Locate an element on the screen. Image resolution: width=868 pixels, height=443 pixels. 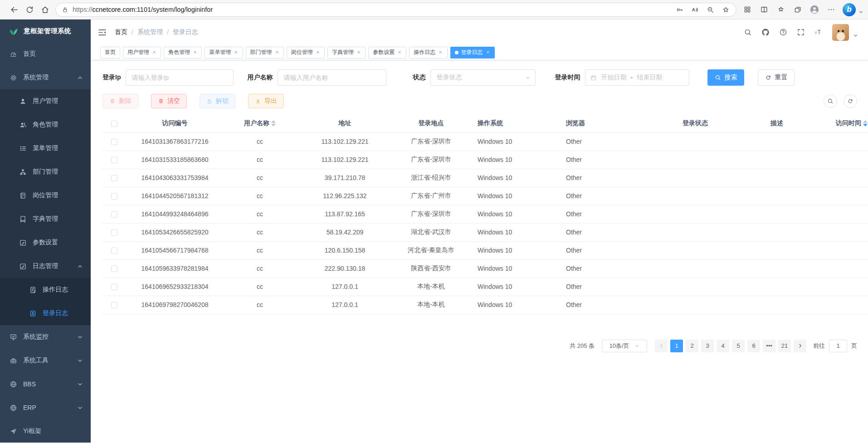
export-button: 导出 is located at coordinates (266, 101).